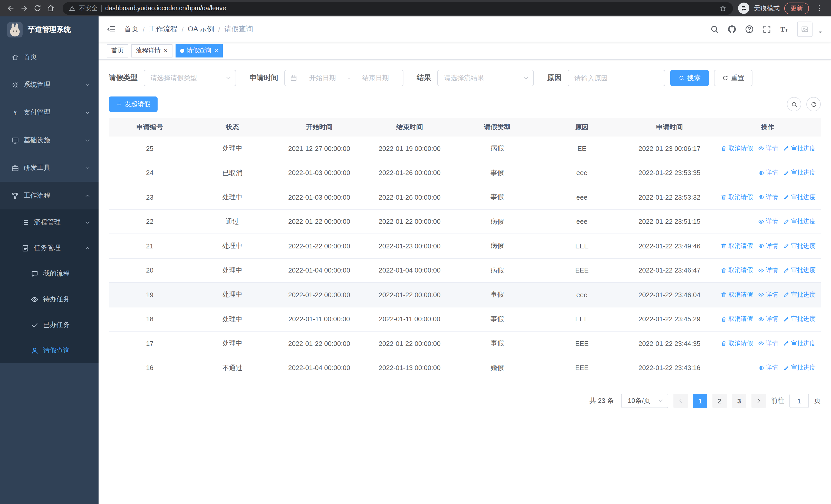  Describe the element at coordinates (714, 29) in the screenshot. I see `search-icon` at that location.